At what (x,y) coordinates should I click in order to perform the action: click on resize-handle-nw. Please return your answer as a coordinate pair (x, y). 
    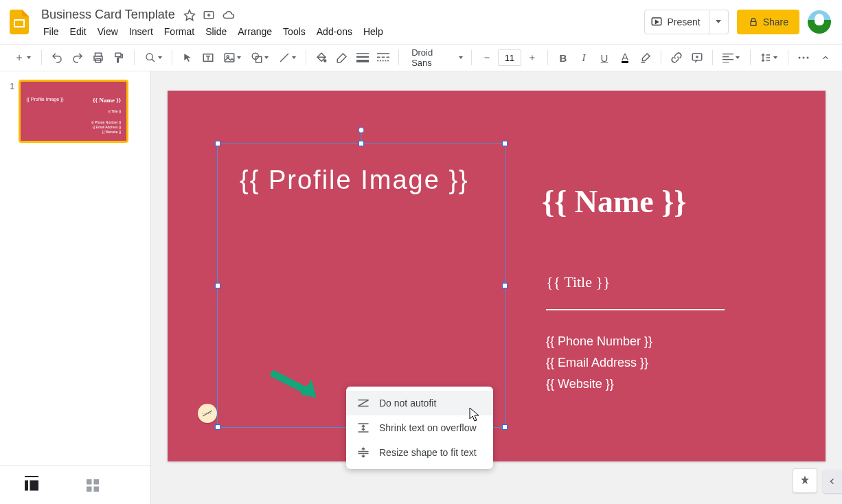
    Looking at the image, I should click on (218, 144).